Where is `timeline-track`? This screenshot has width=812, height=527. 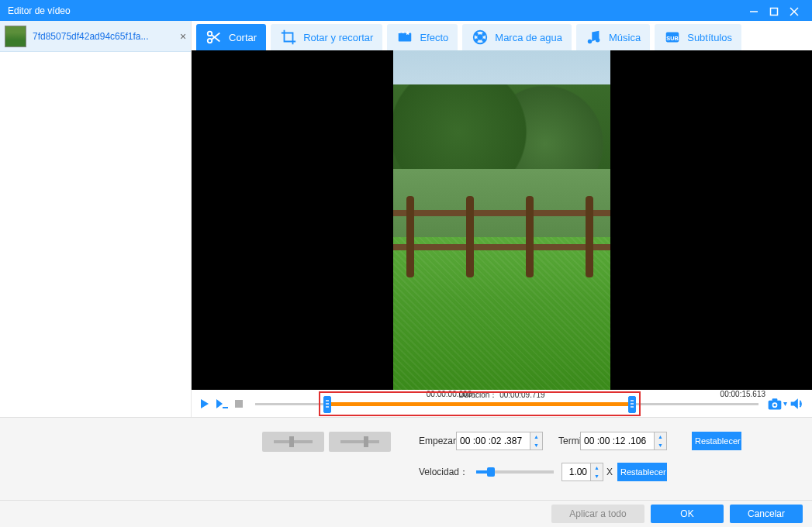
timeline-track is located at coordinates (507, 404).